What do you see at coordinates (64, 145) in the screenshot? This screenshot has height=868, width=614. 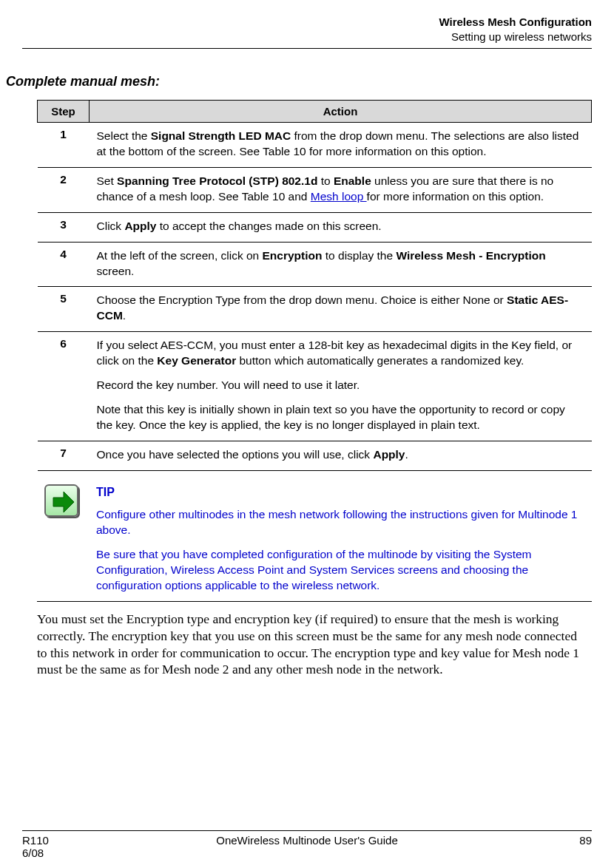 I see `step-number: 1` at bounding box center [64, 145].